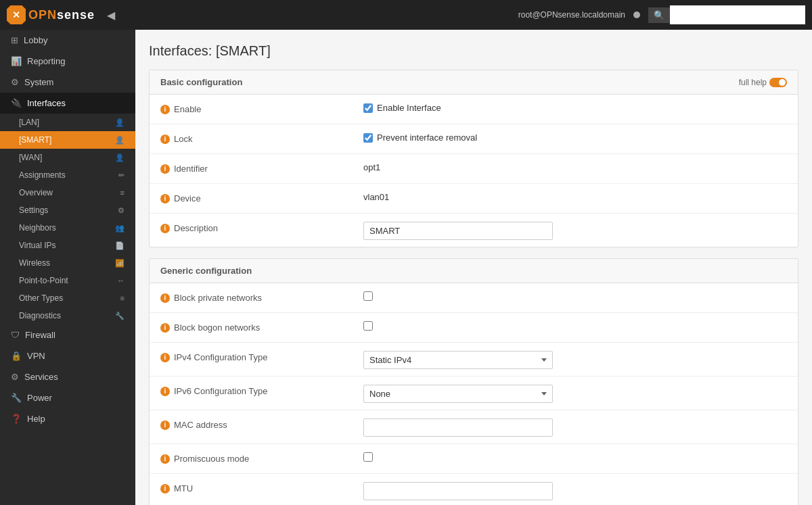 The height and width of the screenshot is (505, 812). I want to click on sidebar-item-label: System, so click(39, 82).